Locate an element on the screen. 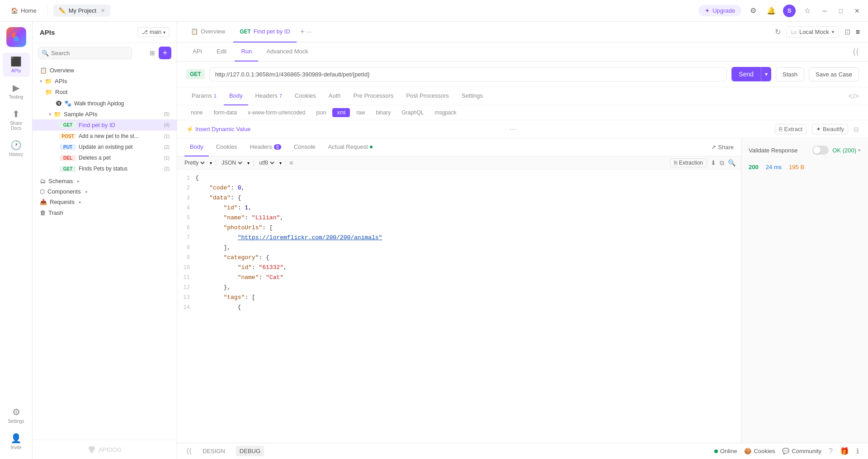 The image size is (868, 459). settings-icon: ⚙ is located at coordinates (753, 11).